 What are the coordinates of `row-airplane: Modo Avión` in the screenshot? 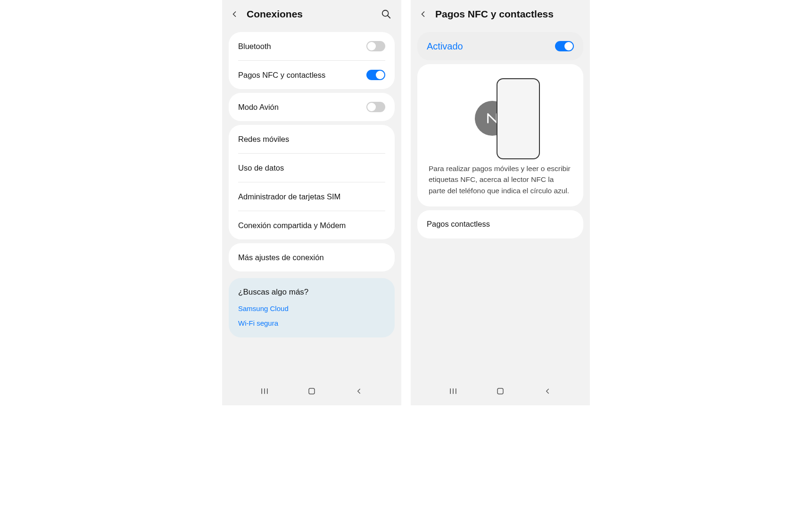 It's located at (312, 107).